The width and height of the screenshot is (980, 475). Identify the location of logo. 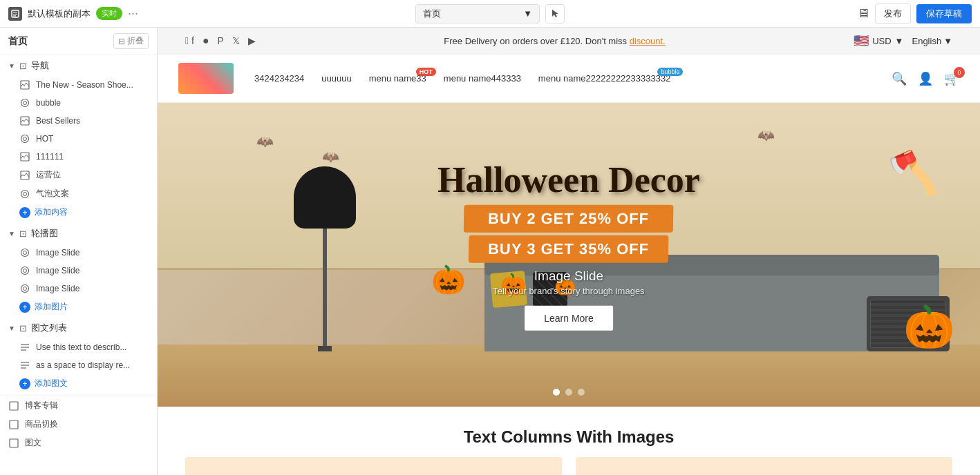
(206, 79).